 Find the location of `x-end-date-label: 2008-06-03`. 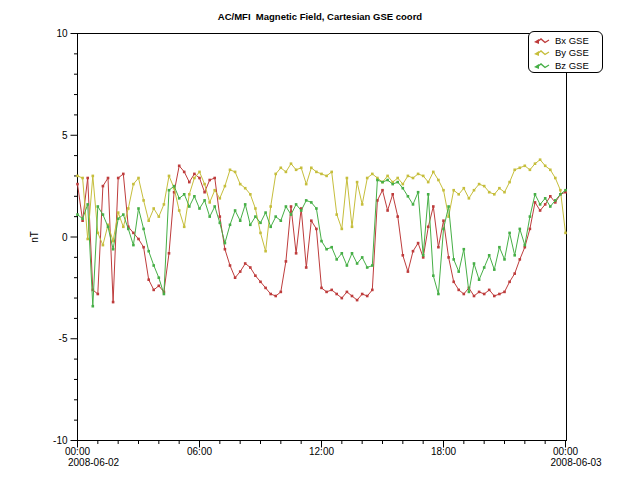

x-end-date-label: 2008-06-03 is located at coordinates (577, 462).